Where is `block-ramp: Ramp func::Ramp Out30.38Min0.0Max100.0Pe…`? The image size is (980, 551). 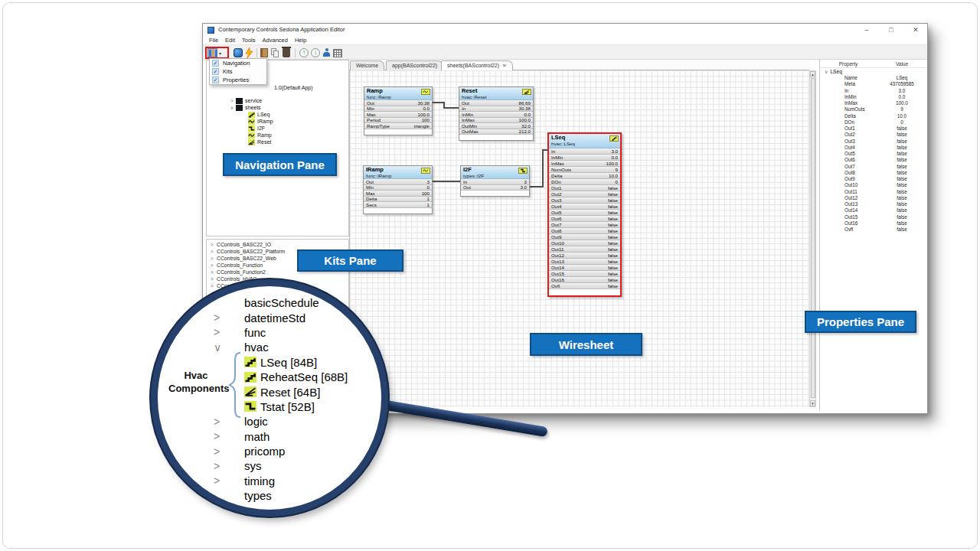
block-ramp: Ramp func::Ramp Out30.38Min0.0Max100.0Pe… is located at coordinates (398, 111).